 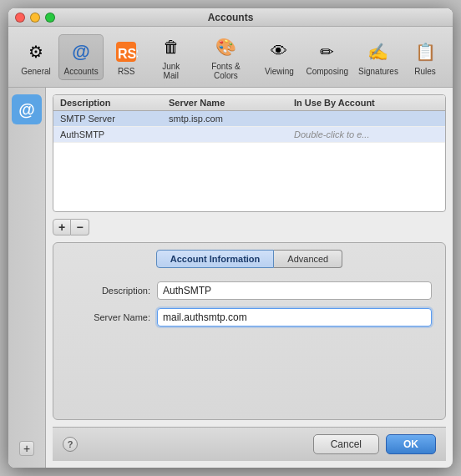 I want to click on rules-icon: 📋, so click(x=425, y=52).